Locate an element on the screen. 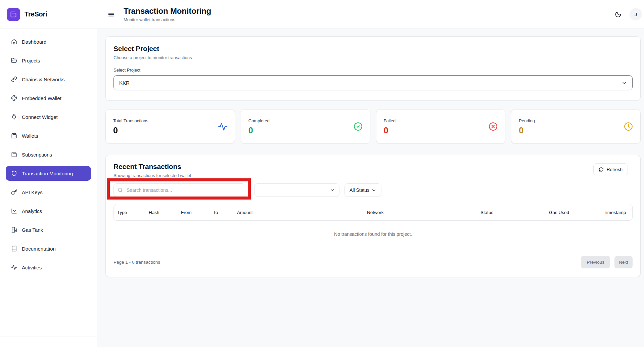 This screenshot has width=644, height=347. sidebar-item-subscriptions: Subscriptions is located at coordinates (48, 155).